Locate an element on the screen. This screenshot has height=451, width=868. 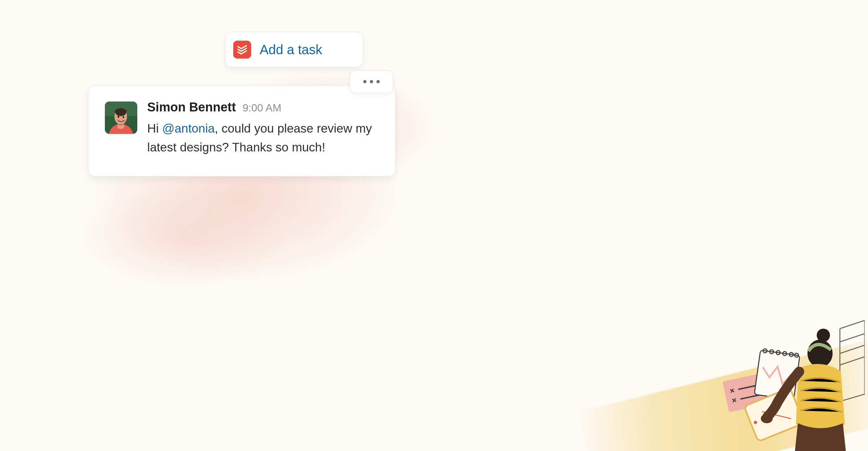
chat-message: Simon Bennett 9:00 AM Hi @antonia, could… is located at coordinates (242, 131).